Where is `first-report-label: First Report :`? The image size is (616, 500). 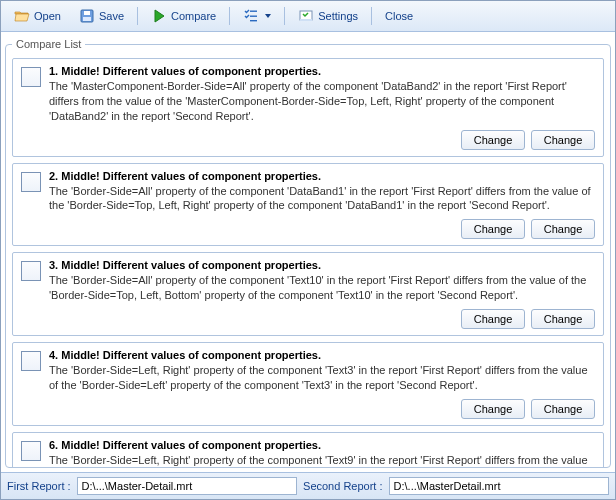 first-report-label: First Report : is located at coordinates (39, 486).